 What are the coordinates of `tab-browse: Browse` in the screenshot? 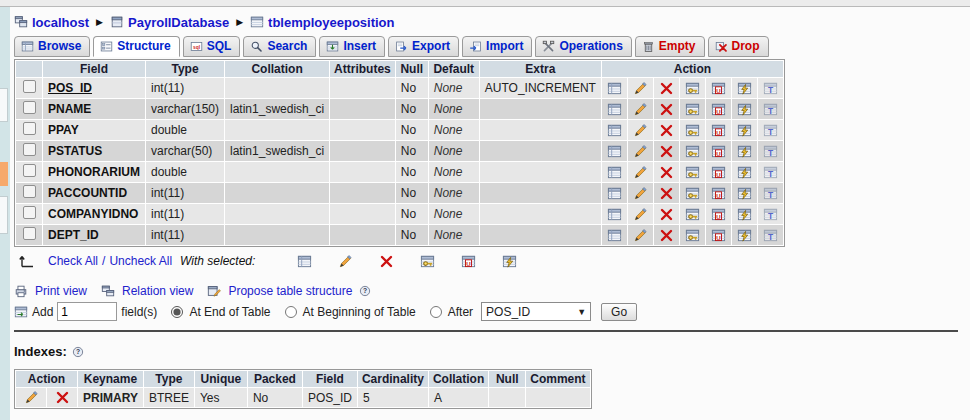 It's located at (52, 46).